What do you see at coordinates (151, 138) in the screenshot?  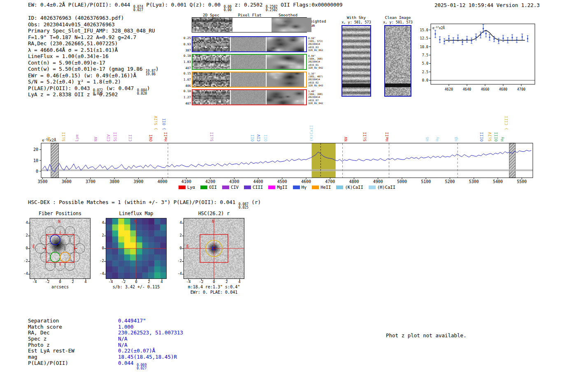 I see `emission-line-label: OVI` at bounding box center [151, 138].